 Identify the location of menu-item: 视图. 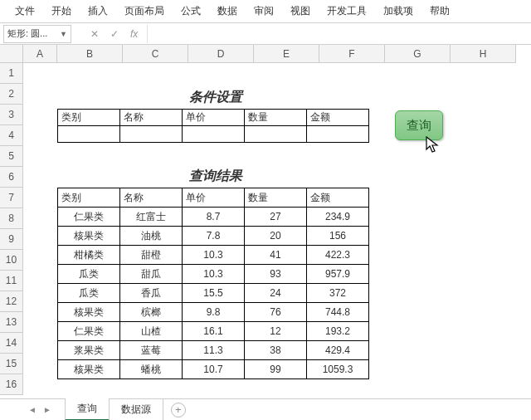
(300, 12).